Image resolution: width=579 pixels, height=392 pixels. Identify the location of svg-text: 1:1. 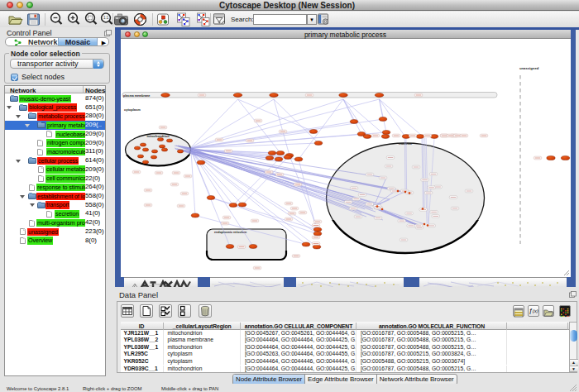
(106, 18).